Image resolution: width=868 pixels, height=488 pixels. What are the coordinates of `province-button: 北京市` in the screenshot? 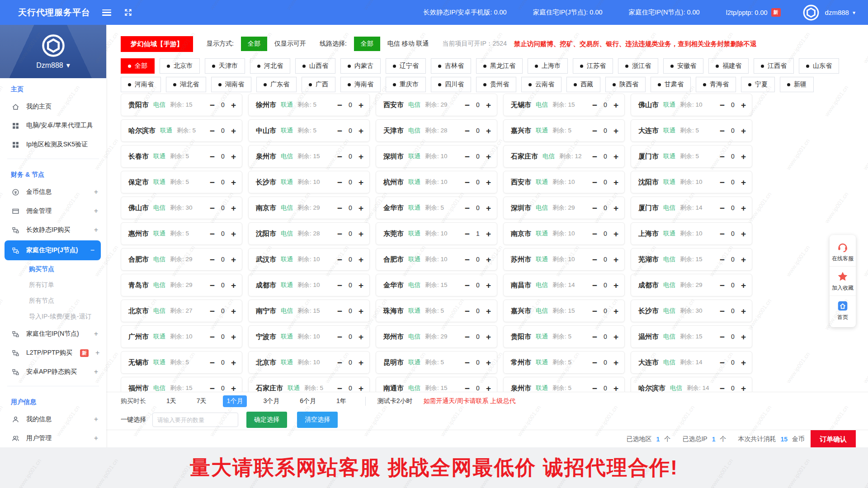 It's located at (180, 66).